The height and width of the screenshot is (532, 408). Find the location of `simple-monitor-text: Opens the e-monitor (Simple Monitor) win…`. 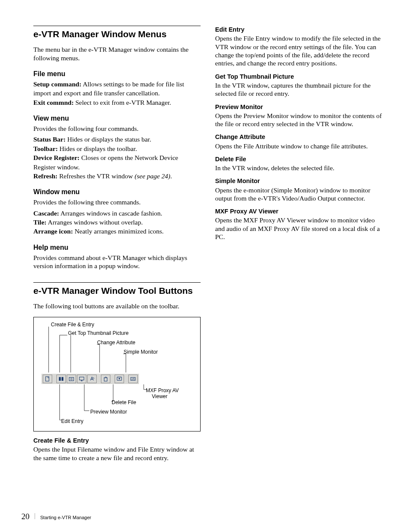

simple-monitor-text: Opens the e-monitor (Simple Monitor) win… is located at coordinates (299, 194).